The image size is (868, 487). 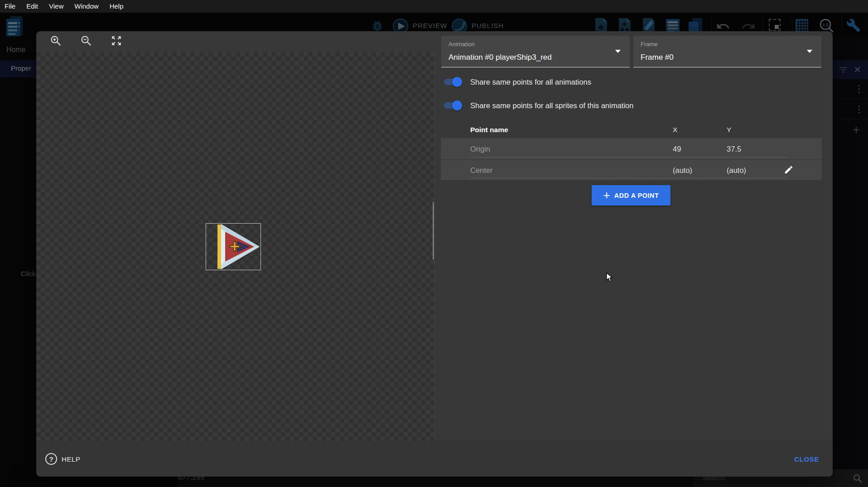 What do you see at coordinates (116, 41) in the screenshot?
I see `fit-to-screen-icon` at bounding box center [116, 41].